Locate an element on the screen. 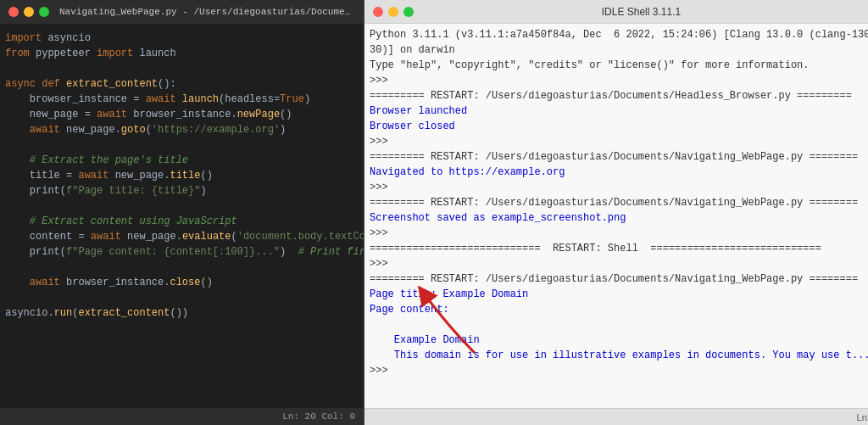 The height and width of the screenshot is (425, 868). shell-line: 30)] on darwin is located at coordinates (619, 50).